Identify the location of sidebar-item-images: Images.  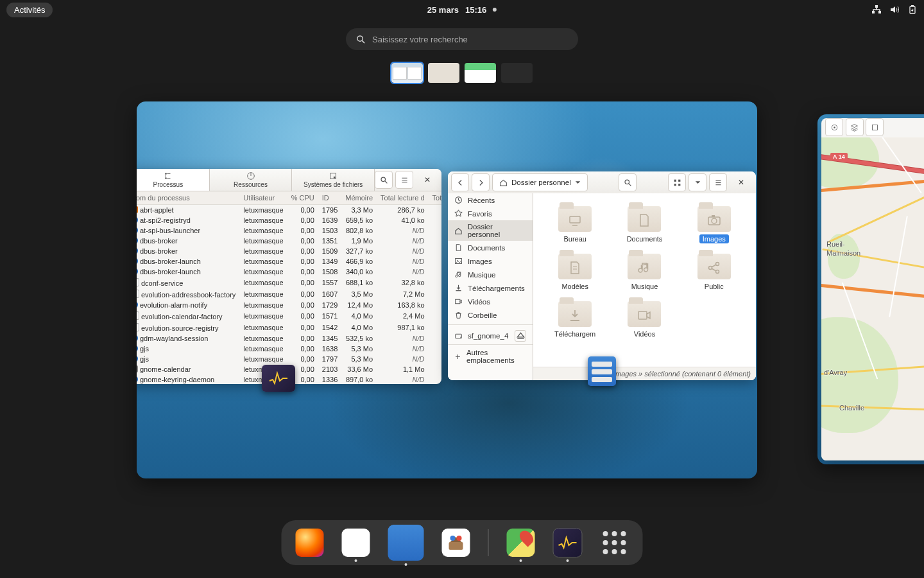
(490, 261).